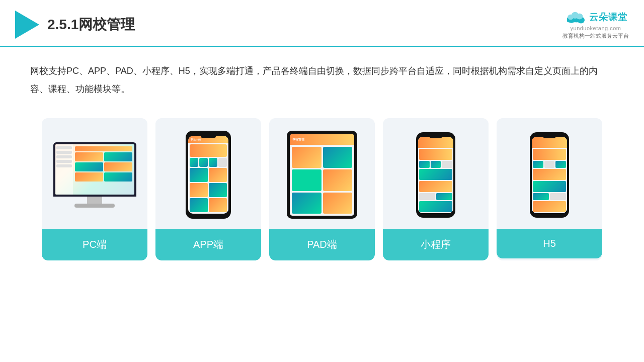 The height and width of the screenshot is (362, 644). Describe the element at coordinates (436, 175) in the screenshot. I see `phone-mini-screen` at that location.